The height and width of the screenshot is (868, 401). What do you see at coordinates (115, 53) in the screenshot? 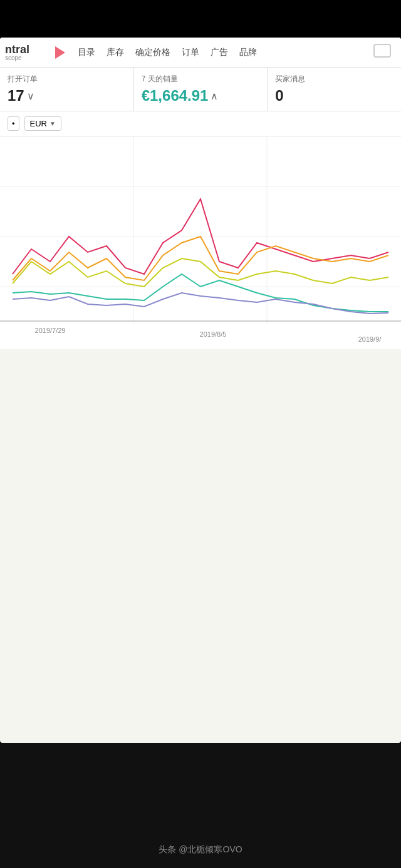
I see `nav-item-inventory: 库存` at bounding box center [115, 53].